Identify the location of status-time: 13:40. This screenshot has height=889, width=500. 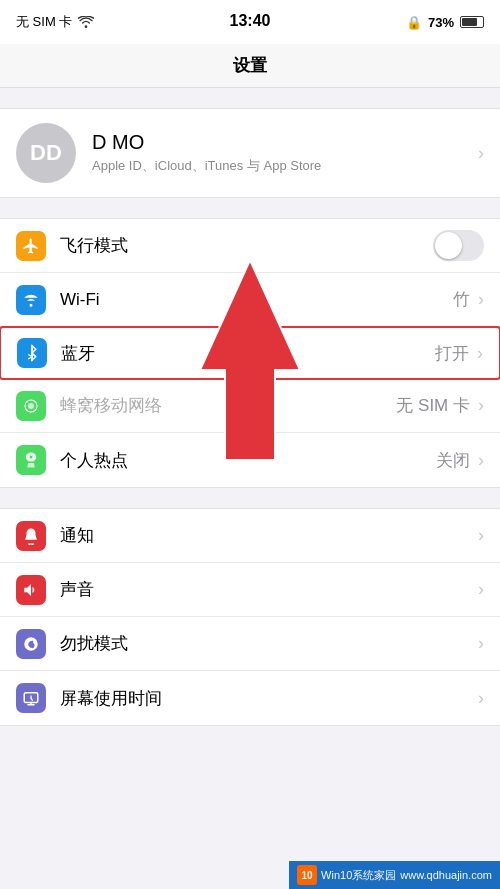
(250, 21).